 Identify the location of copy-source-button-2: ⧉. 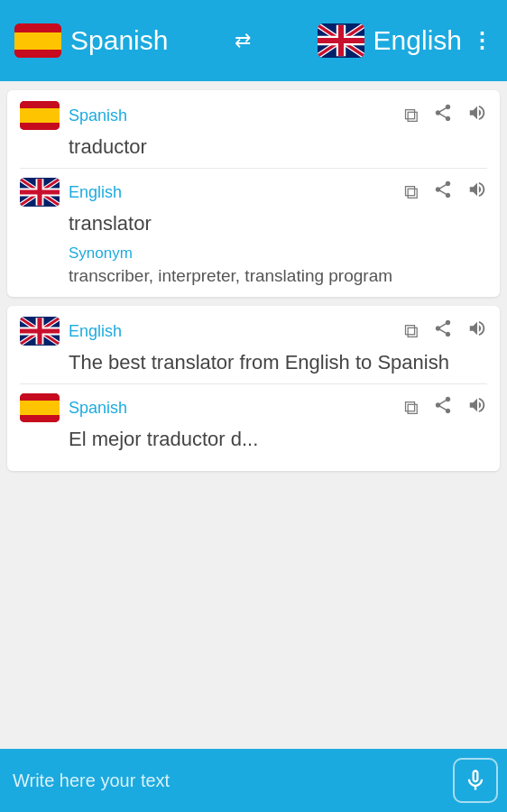
(411, 331).